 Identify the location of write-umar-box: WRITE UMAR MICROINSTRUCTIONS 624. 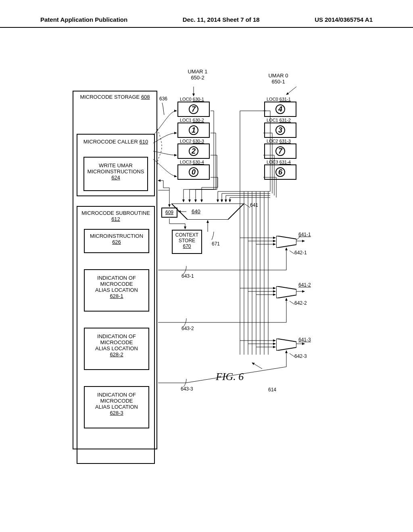
(116, 174).